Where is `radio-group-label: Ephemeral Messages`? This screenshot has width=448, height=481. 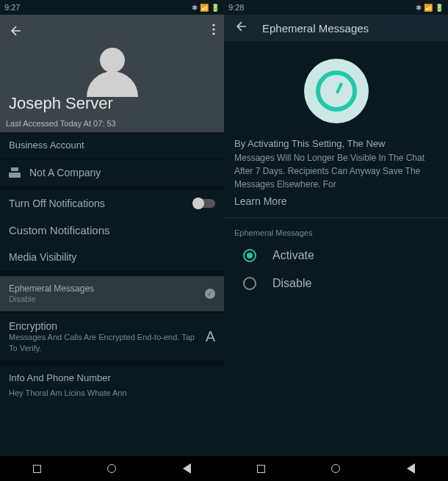 radio-group-label: Ephemeral Messages is located at coordinates (336, 233).